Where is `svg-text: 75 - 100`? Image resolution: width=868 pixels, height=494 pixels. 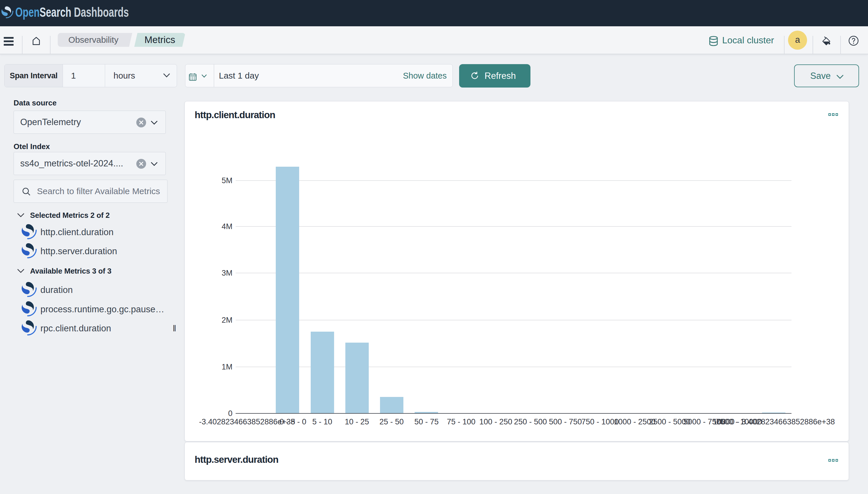 svg-text: 75 - 100 is located at coordinates (461, 422).